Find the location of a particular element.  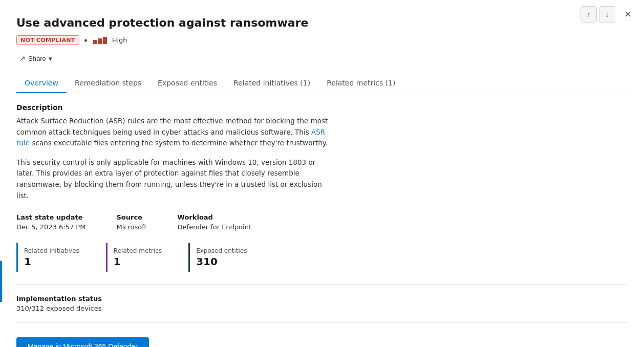

meta-source-label: Source is located at coordinates (131, 217).